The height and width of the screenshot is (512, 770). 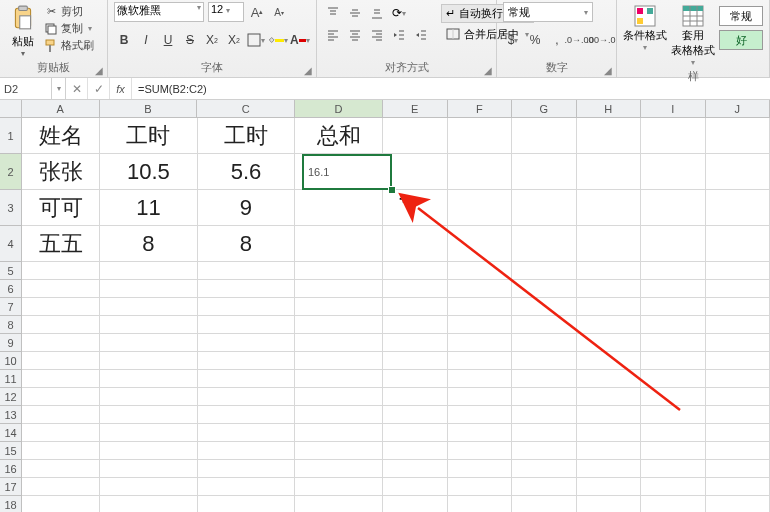 What do you see at coordinates (535, 40) in the screenshot?
I see `percent-button: %` at bounding box center [535, 40].